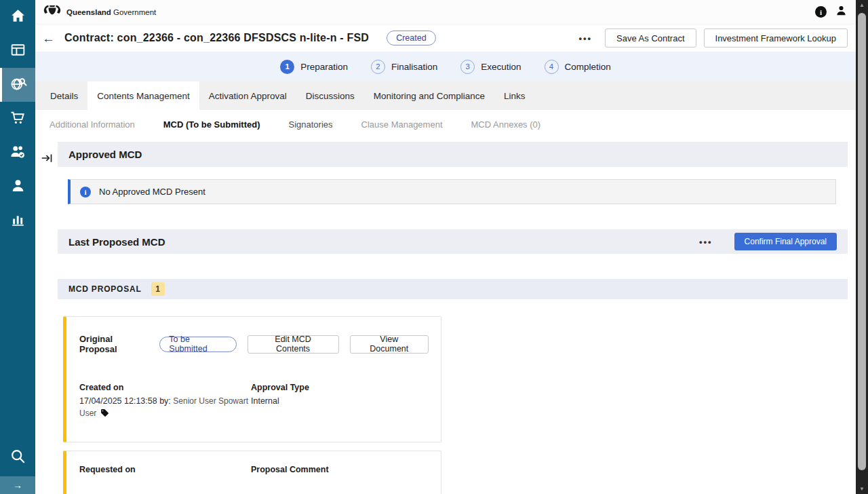 This screenshot has width=868, height=494. I want to click on step-number: 3, so click(468, 66).